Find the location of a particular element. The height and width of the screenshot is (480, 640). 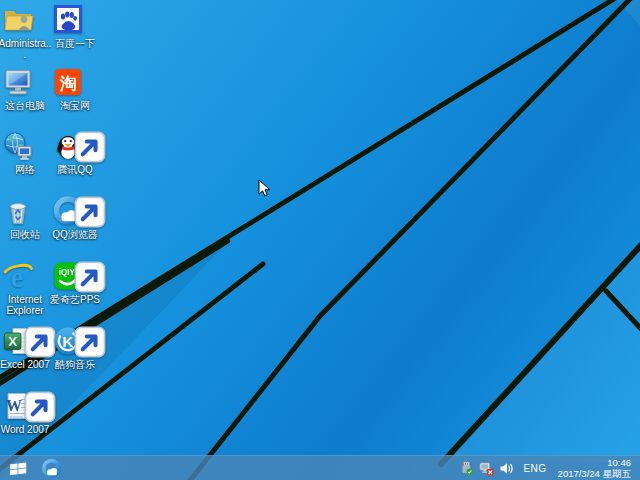

desktop-icon-tencent-qq: 腾讯QQ is located at coordinates (75, 152).